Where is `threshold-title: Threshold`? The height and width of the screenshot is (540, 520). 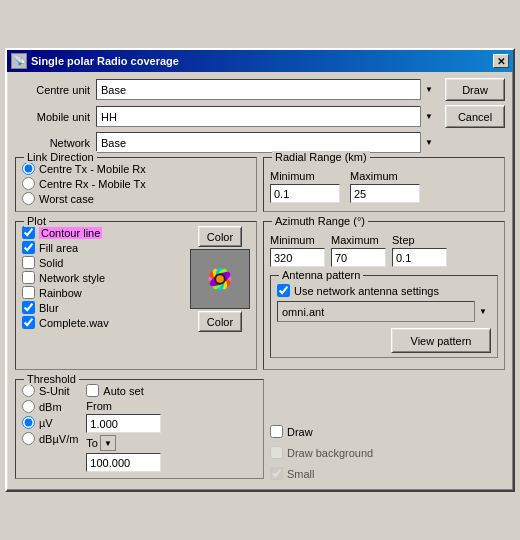
threshold-title: Threshold is located at coordinates (52, 379).